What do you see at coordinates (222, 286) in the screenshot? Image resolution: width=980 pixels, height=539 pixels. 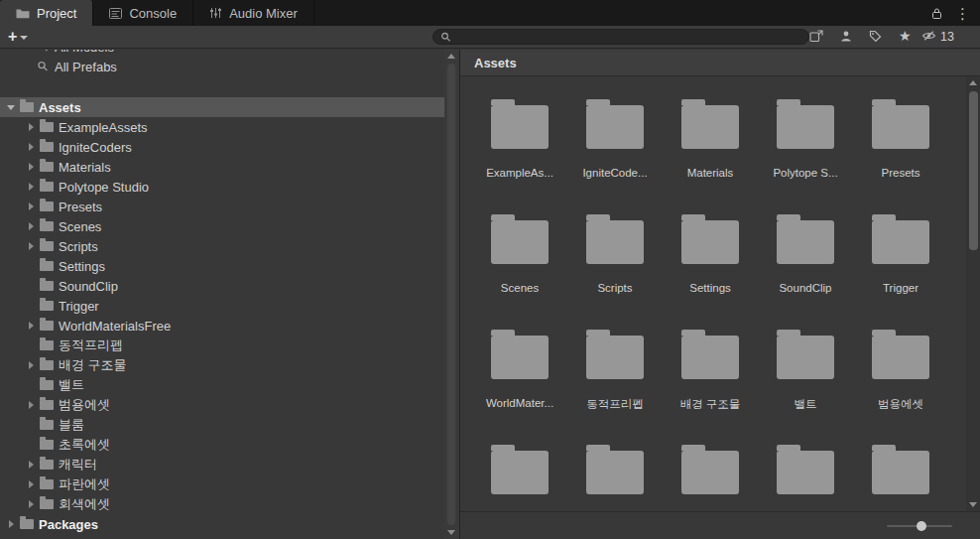 I see `tree-item: SoundClip` at bounding box center [222, 286].